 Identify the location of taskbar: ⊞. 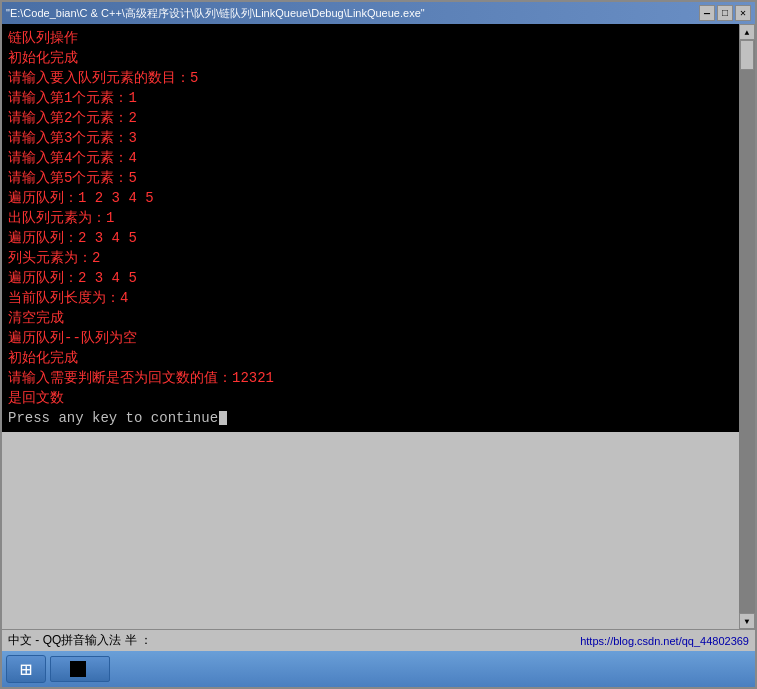
(378, 669).